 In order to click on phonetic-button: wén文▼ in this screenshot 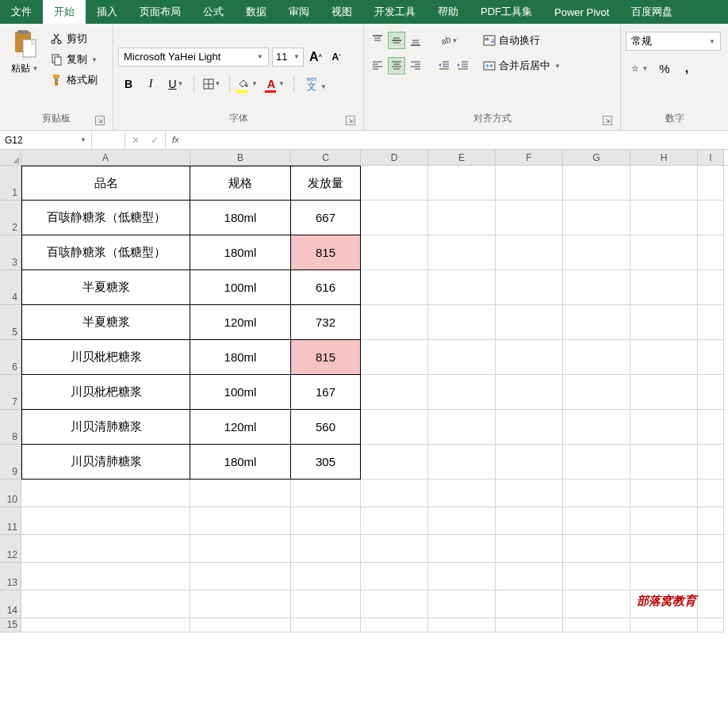, I will do `click(312, 84)`.